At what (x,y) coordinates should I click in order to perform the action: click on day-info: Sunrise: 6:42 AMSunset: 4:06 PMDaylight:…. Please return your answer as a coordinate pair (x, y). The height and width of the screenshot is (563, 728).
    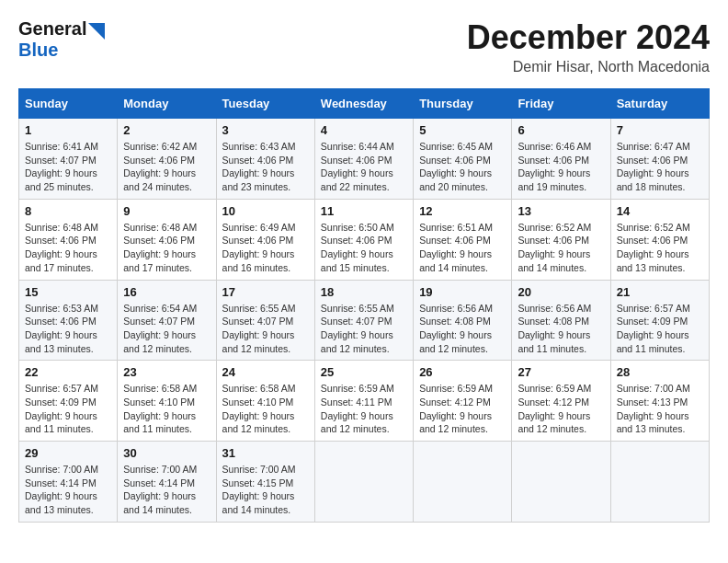
    Looking at the image, I should click on (166, 167).